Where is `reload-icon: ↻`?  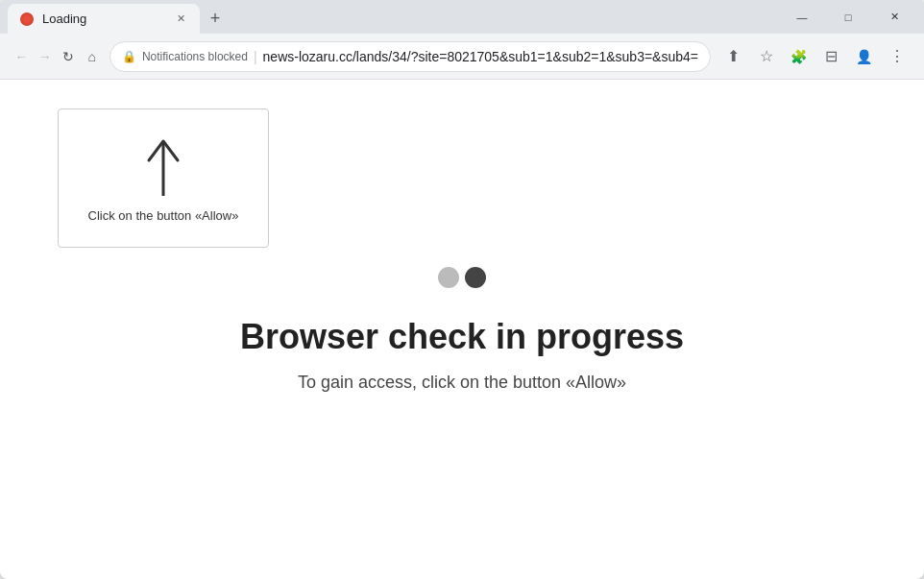
reload-icon: ↻ is located at coordinates (68, 57).